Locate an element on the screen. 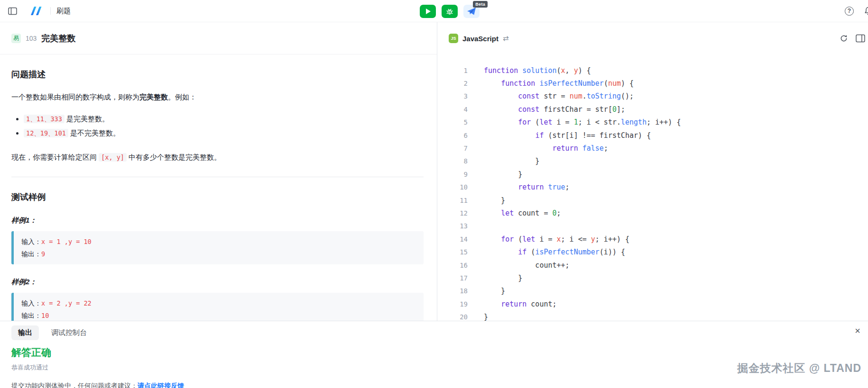 The image size is (868, 388). code-text: if (isPerfectNumber(i)) { is located at coordinates (546, 252).